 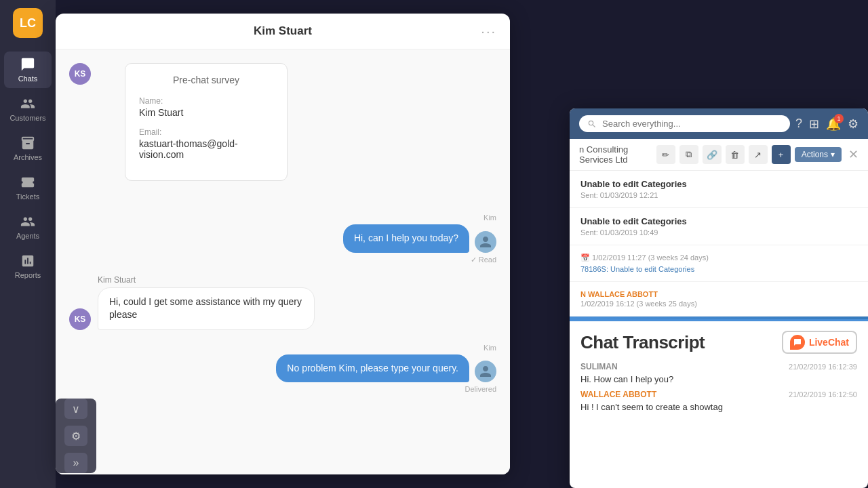 I want to click on search-input, so click(x=650, y=123).